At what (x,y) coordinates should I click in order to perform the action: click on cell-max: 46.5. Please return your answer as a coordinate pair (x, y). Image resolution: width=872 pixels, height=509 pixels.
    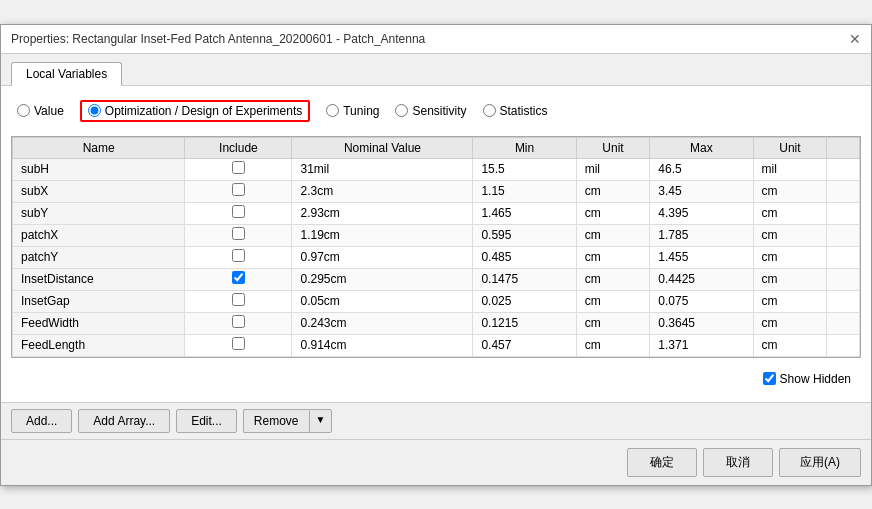
    Looking at the image, I should click on (702, 169).